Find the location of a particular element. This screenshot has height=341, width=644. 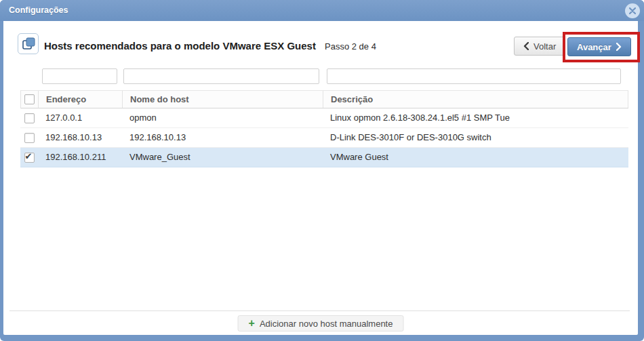

cell-nome-do-host: opmon is located at coordinates (222, 118).